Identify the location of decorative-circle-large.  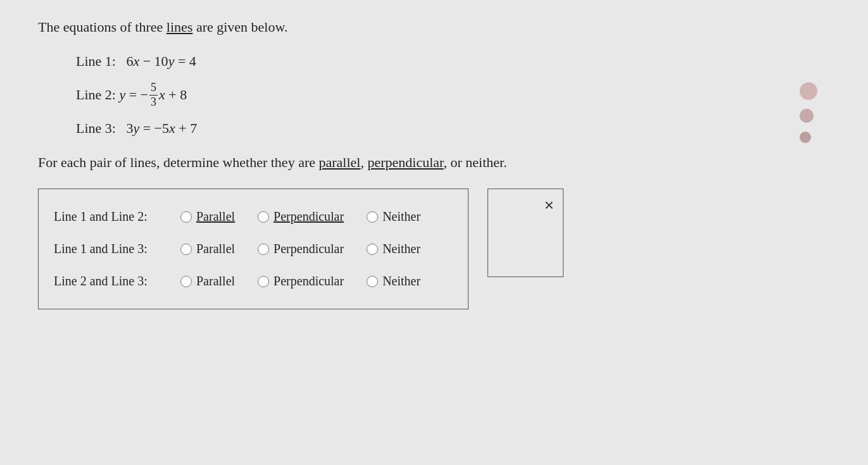
(808, 91).